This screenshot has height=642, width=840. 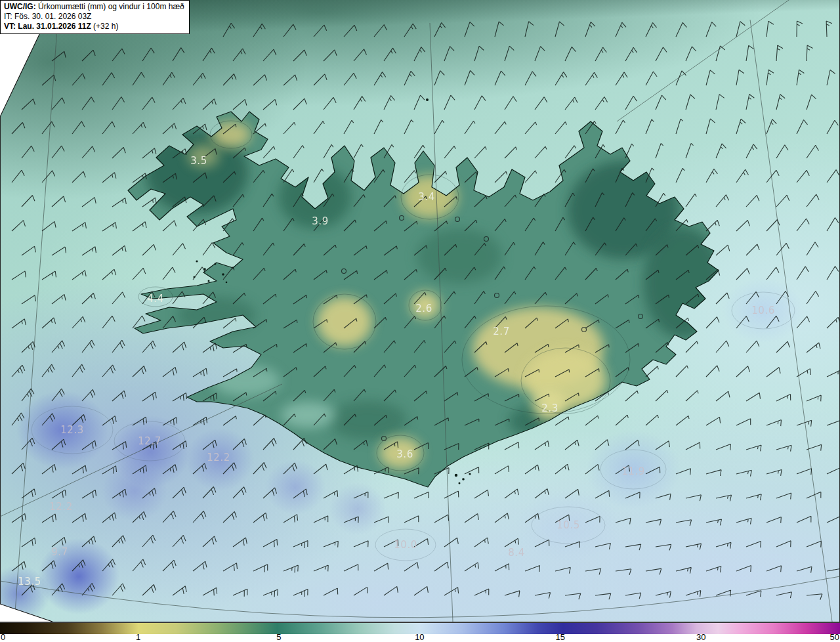 What do you see at coordinates (94, 17) in the screenshot?
I see `map-title-box: UWC/IG: Úrkomumætti (mm) og vindur i 100…` at bounding box center [94, 17].